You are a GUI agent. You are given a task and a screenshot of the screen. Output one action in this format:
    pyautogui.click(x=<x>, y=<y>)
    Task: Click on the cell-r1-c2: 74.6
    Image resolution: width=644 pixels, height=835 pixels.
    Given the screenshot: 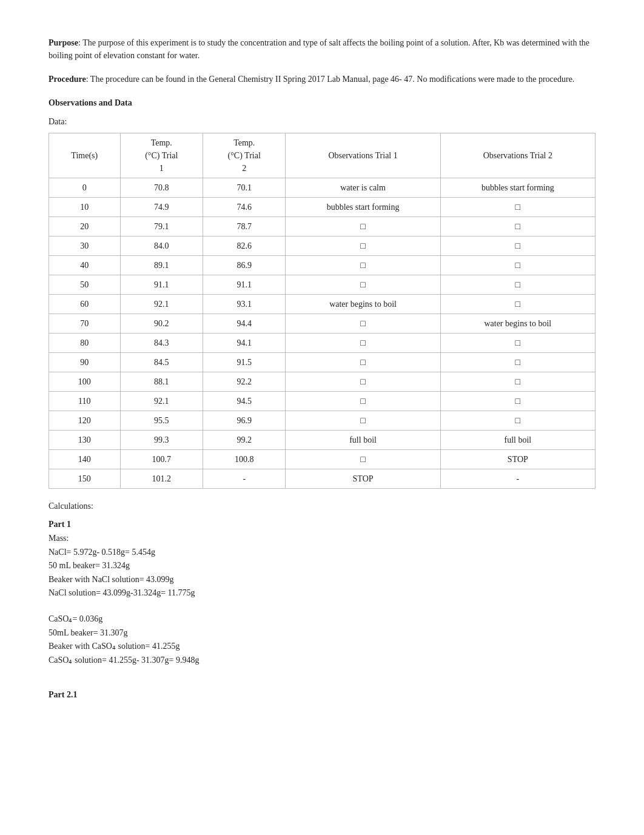 What is the action you would take?
    pyautogui.click(x=244, y=207)
    